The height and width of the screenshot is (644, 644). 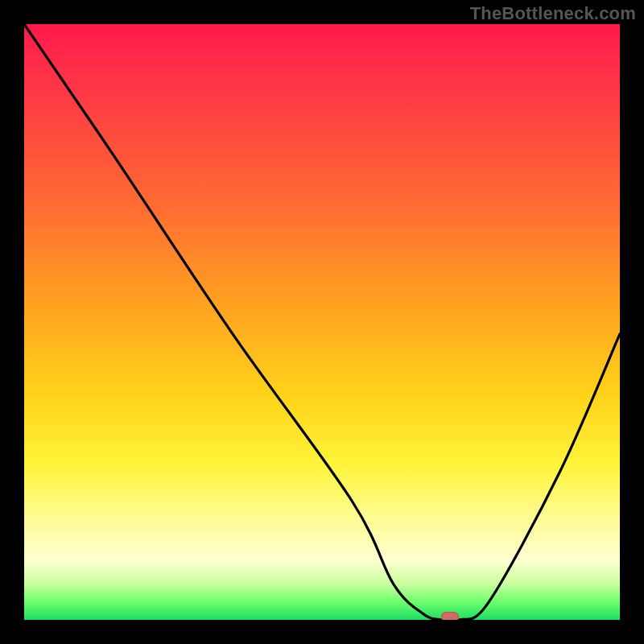 What do you see at coordinates (450, 616) in the screenshot?
I see `optimal-marker` at bounding box center [450, 616].